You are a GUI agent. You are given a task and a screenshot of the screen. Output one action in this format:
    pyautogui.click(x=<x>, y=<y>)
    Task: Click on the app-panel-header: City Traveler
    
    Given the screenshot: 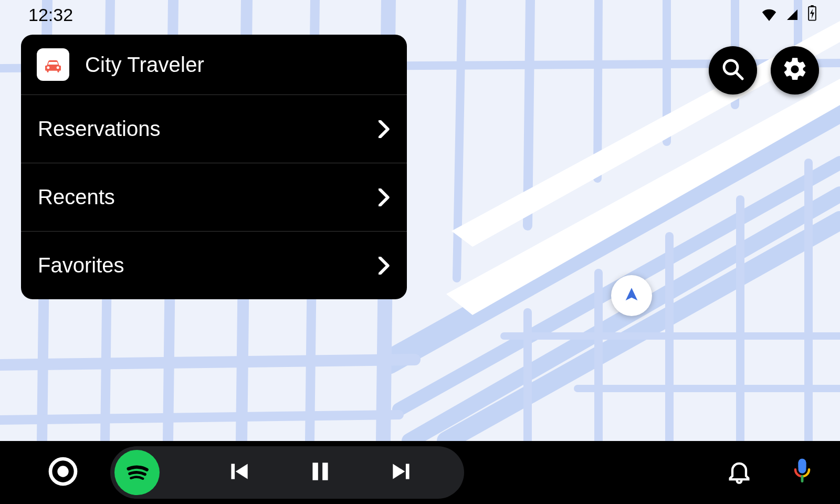 What is the action you would take?
    pyautogui.click(x=214, y=65)
    